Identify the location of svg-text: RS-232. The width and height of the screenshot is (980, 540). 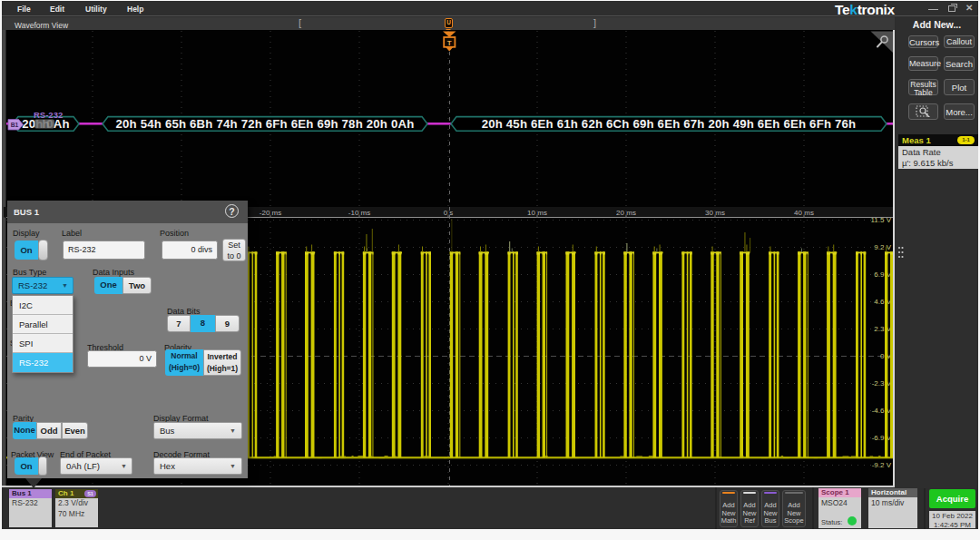
(48, 114).